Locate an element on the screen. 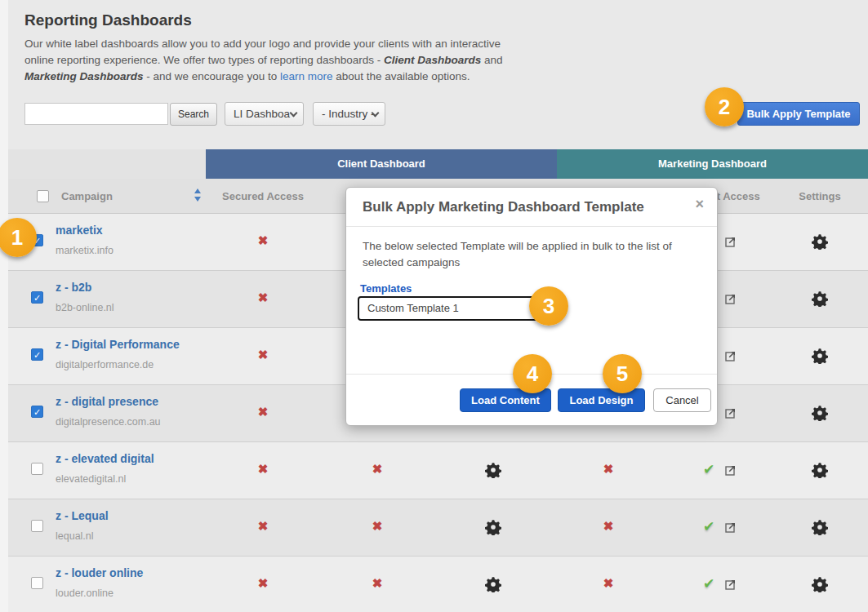 The width and height of the screenshot is (868, 612). intro-text-segment: about the available options. is located at coordinates (401, 77).